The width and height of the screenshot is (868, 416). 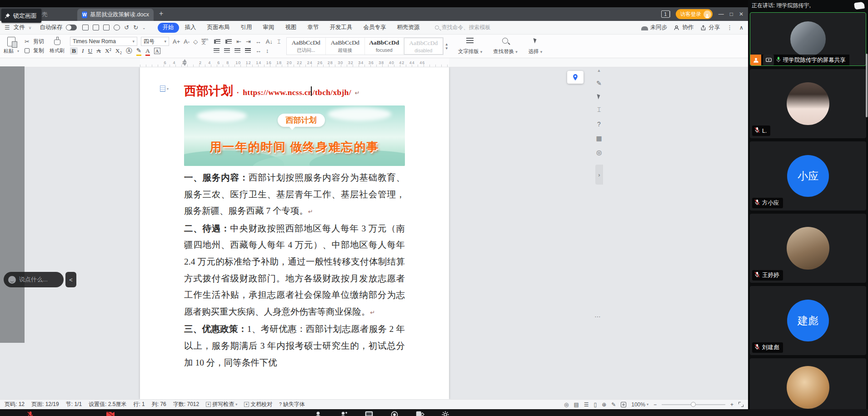 What do you see at coordinates (126, 27) in the screenshot?
I see `undo-icon: ↺` at bounding box center [126, 27].